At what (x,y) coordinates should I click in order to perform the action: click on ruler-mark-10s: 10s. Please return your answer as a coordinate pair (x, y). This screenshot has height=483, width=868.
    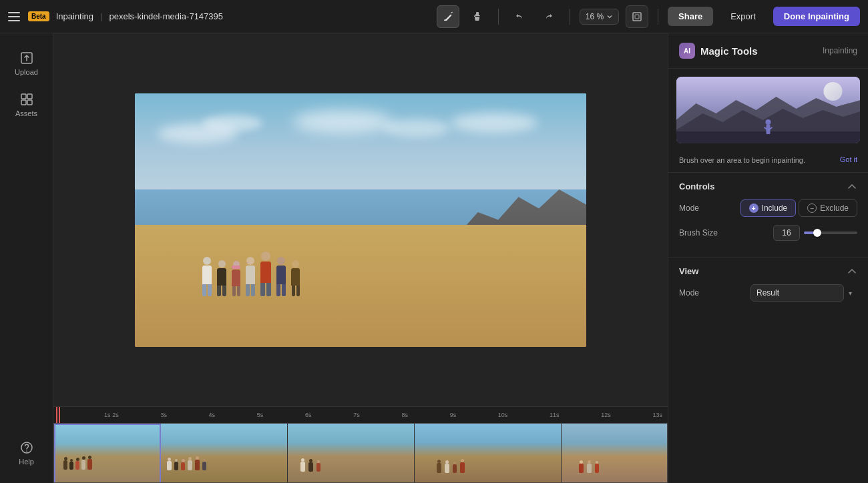
    Looking at the image, I should click on (503, 415).